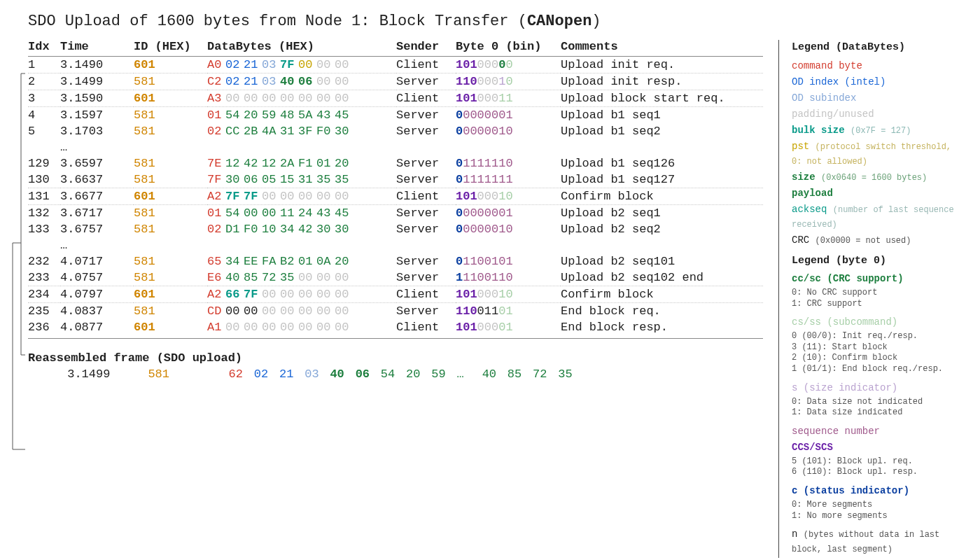 The width and height of the screenshot is (980, 560). What do you see at coordinates (879, 262) in the screenshot?
I see `legend-byte0-title: Legend (byte 0)` at bounding box center [879, 262].